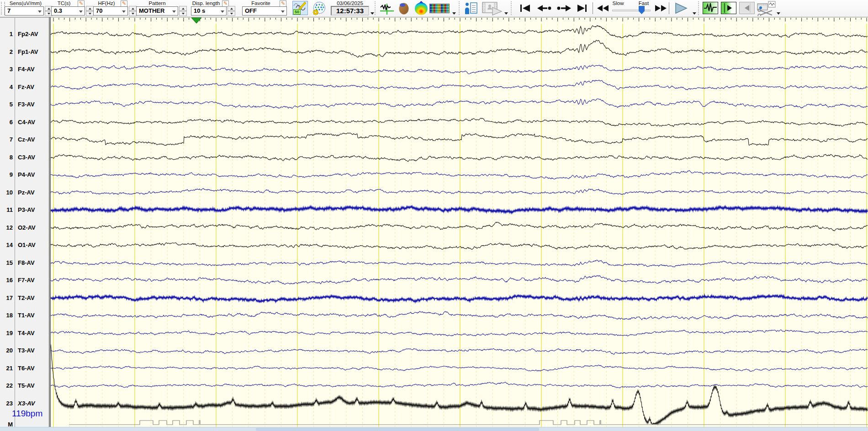  What do you see at coordinates (25, 369) in the screenshot?
I see `channel-row: 21T6-AV` at bounding box center [25, 369].